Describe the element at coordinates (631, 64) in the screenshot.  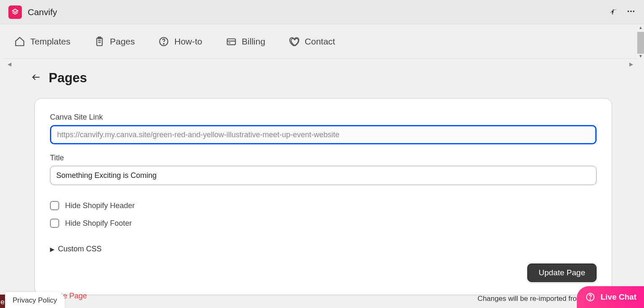
I see `scroll-right-icon: ▶` at that location.